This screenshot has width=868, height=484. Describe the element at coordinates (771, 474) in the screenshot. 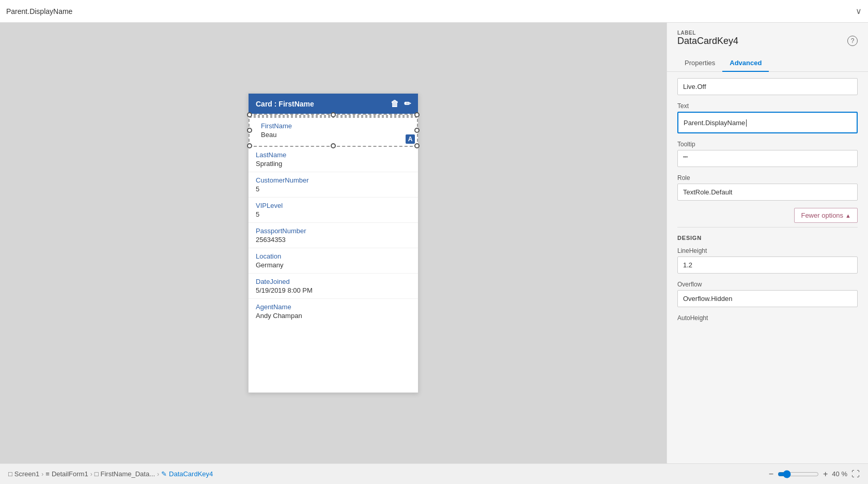

I see `zoom-minus-button: −` at that location.